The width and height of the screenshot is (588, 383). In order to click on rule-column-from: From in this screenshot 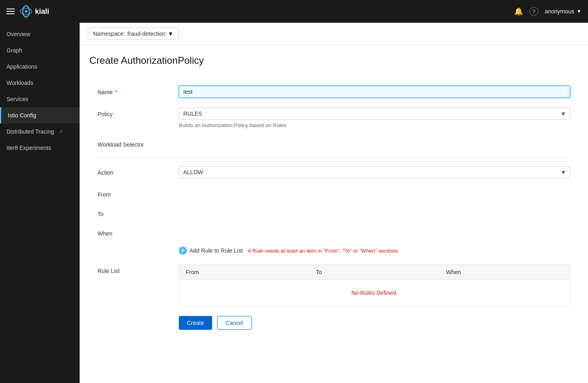, I will do `click(244, 272)`.